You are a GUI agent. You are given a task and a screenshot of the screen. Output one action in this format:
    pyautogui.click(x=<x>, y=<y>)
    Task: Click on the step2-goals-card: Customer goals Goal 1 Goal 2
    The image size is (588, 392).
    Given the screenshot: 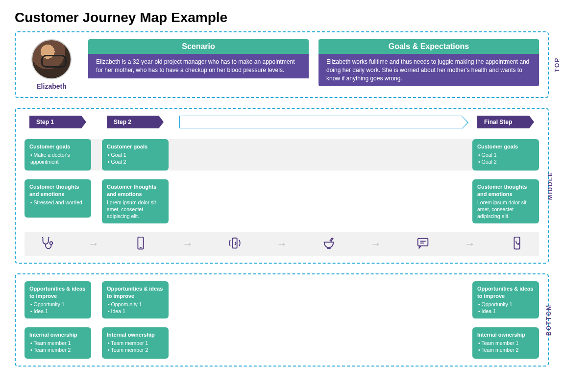 What is the action you would take?
    pyautogui.click(x=135, y=155)
    